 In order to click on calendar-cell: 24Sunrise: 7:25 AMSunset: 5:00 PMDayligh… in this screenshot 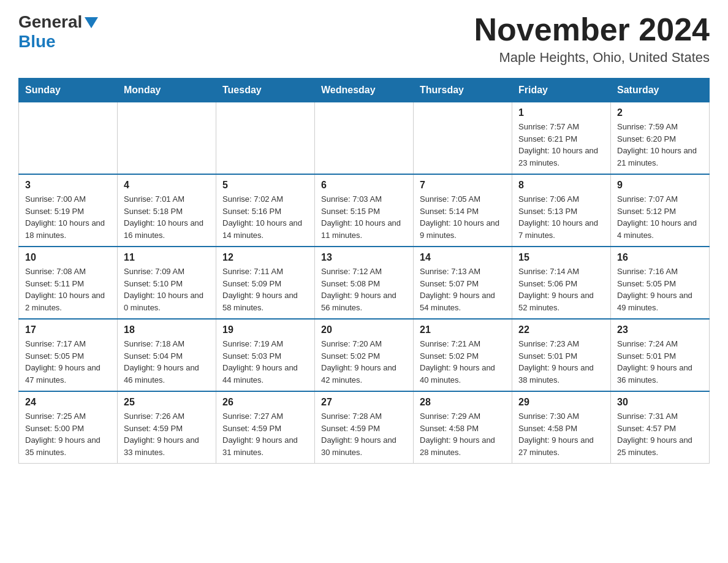, I will do `click(69, 427)`.